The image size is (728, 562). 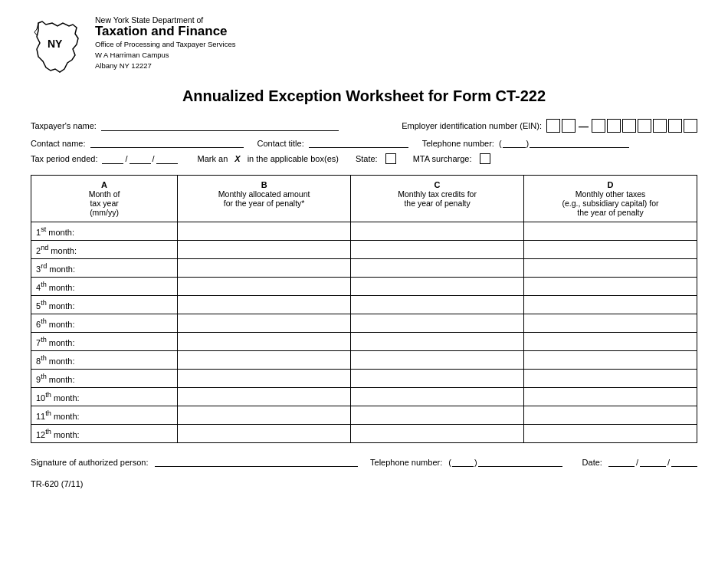 I want to click on tax-period-day, so click(x=140, y=159).